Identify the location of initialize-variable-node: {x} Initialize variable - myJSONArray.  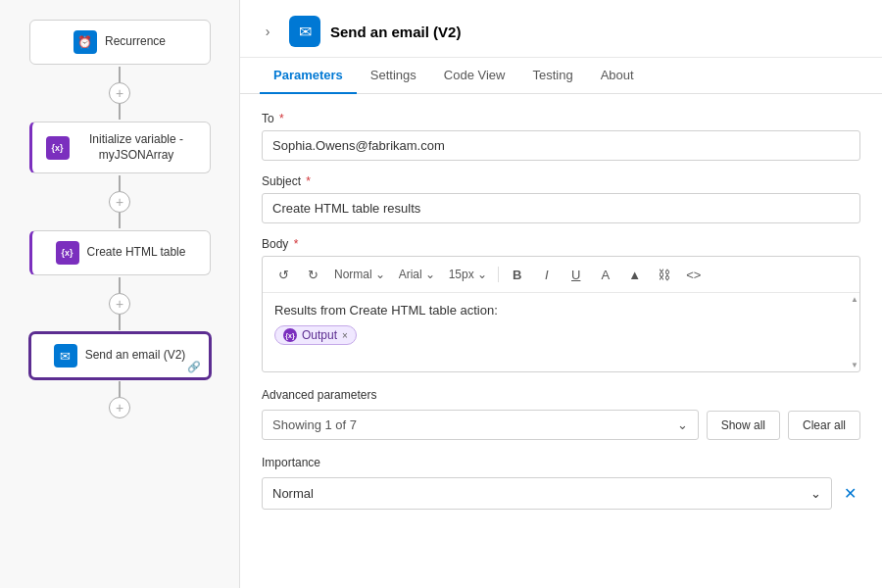
(120, 147).